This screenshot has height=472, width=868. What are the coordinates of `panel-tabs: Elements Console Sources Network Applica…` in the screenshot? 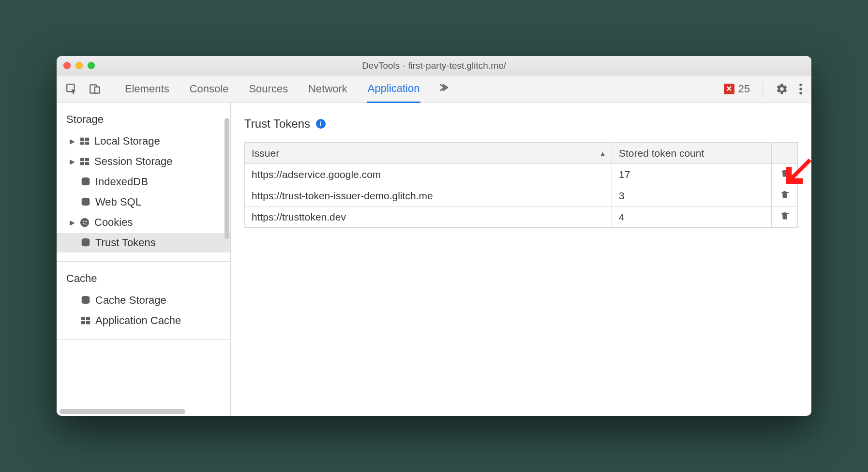 It's located at (287, 89).